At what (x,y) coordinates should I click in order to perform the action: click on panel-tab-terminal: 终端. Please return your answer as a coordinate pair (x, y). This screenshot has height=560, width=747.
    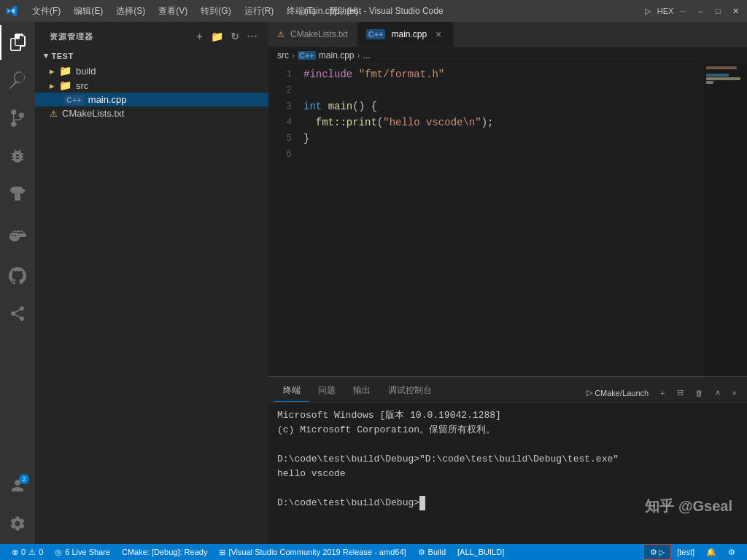
    Looking at the image, I should click on (292, 391).